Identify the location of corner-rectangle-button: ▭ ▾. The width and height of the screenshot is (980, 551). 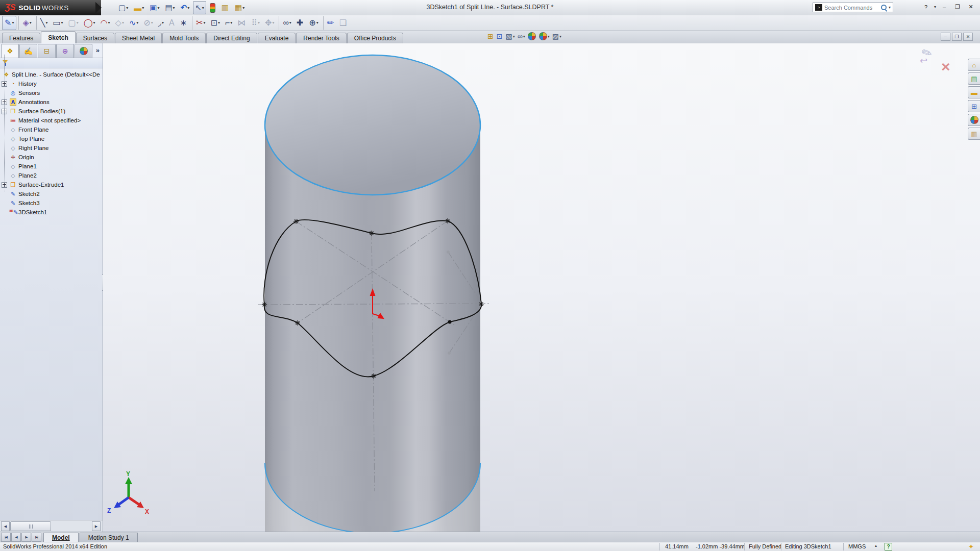
(58, 23).